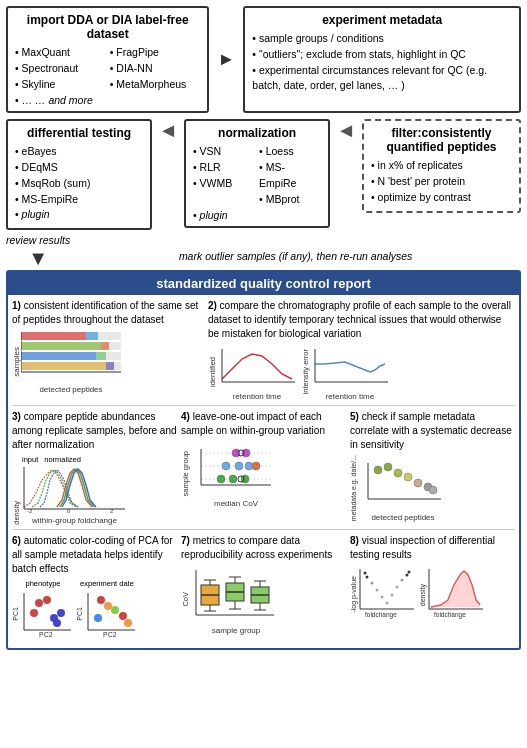 The image size is (527, 748). I want to click on import-item-3: Skyline, so click(60, 85).